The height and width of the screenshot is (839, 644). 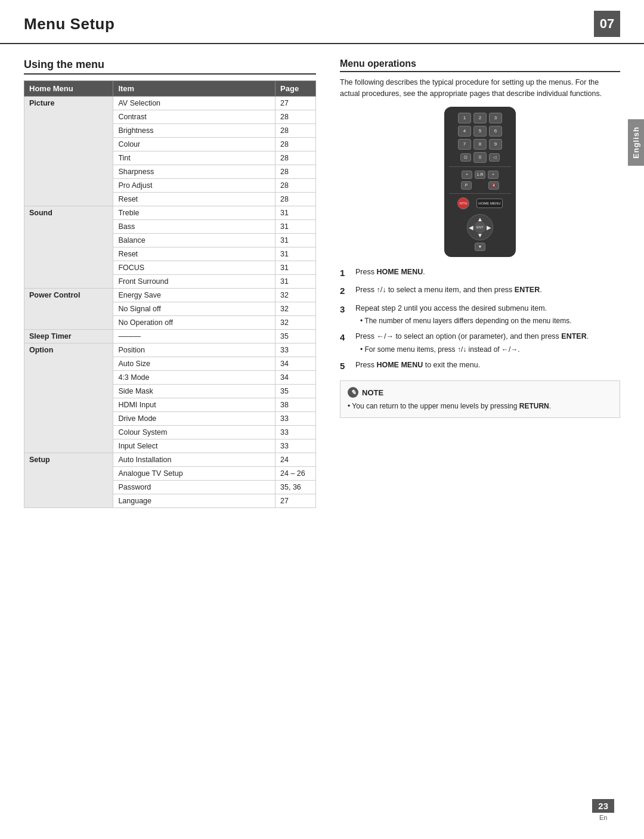 What do you see at coordinates (194, 501) in the screenshot?
I see `item-cell: Language` at bounding box center [194, 501].